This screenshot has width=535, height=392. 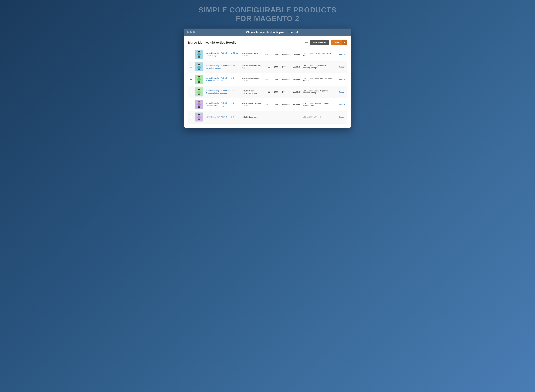 What do you see at coordinates (268, 79) in the screenshot?
I see `price-cell: $55.00` at bounding box center [268, 79].